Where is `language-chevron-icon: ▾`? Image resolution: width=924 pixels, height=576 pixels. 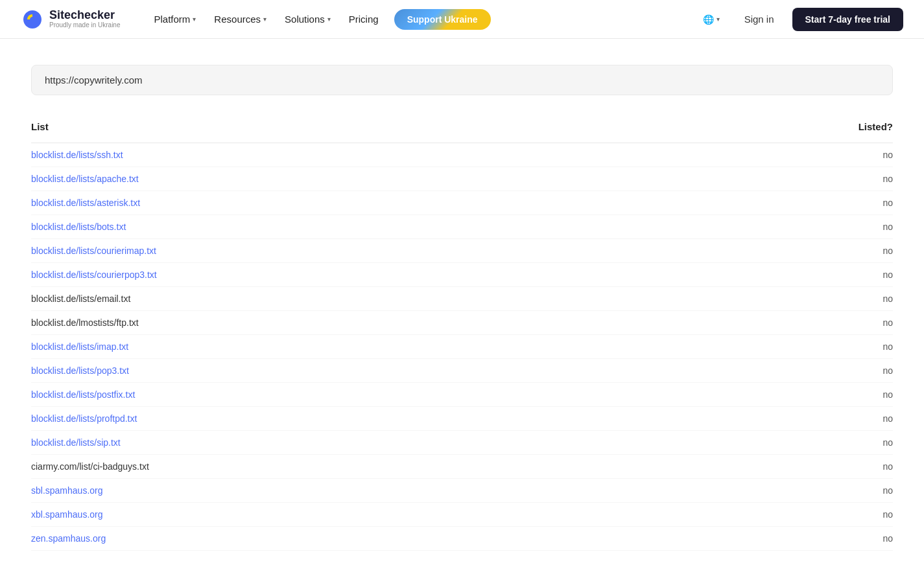
language-chevron-icon: ▾ is located at coordinates (718, 19).